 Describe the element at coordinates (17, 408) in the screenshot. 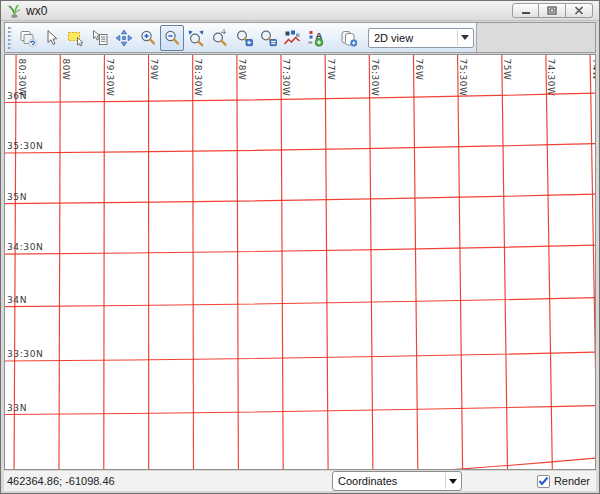

I see `parallel-label: 33N` at that location.